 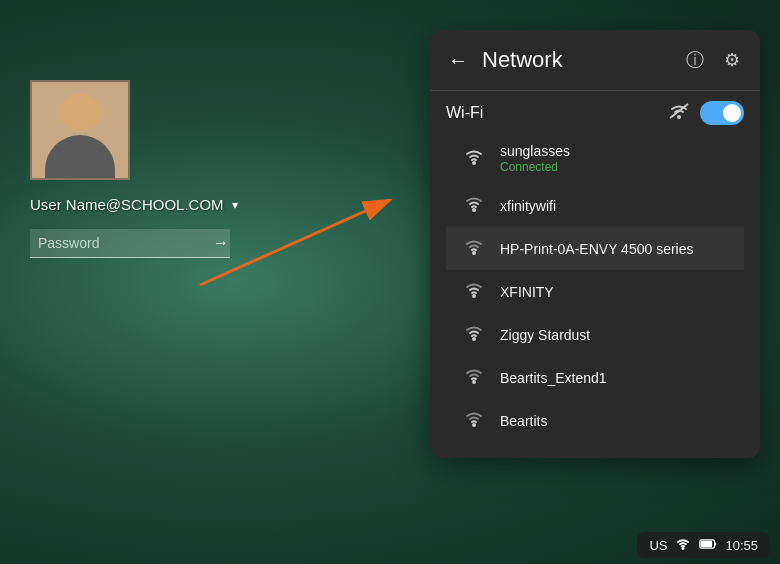 I want to click on network-item: XFINITY, so click(x=595, y=292).